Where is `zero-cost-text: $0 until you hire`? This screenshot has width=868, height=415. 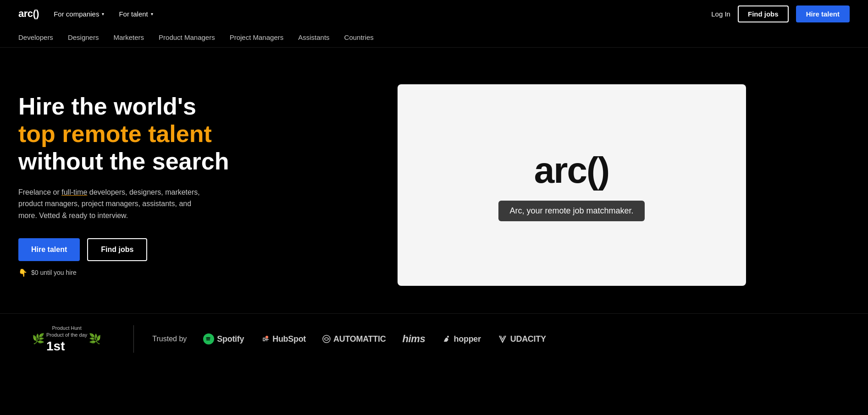
zero-cost-text: $0 until you hire is located at coordinates (54, 273).